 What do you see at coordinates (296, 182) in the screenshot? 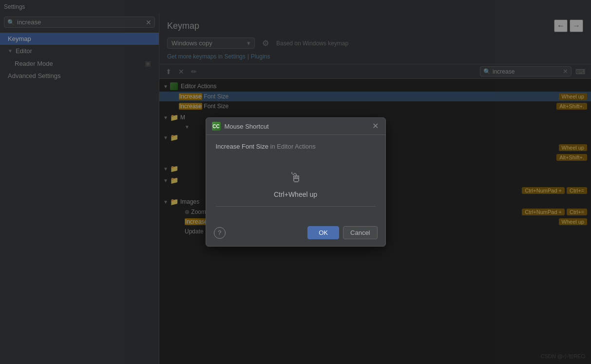
I see `mouse-shortcut-modal: CC Mouse Shortcut ✕ Increase Font Size i…` at bounding box center [296, 182].